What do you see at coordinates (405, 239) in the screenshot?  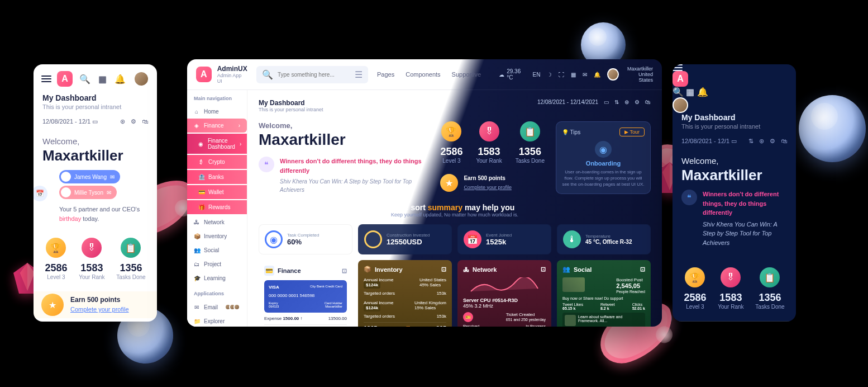 I see `metric-construction: Construction Invested12550USD` at bounding box center [405, 239].